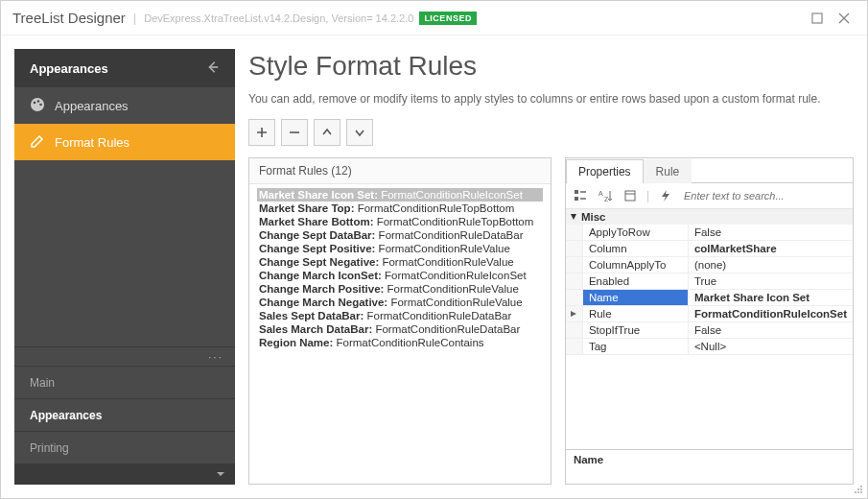 Image resolution: width=868 pixels, height=499 pixels. I want to click on property-pages-icon, so click(630, 196).